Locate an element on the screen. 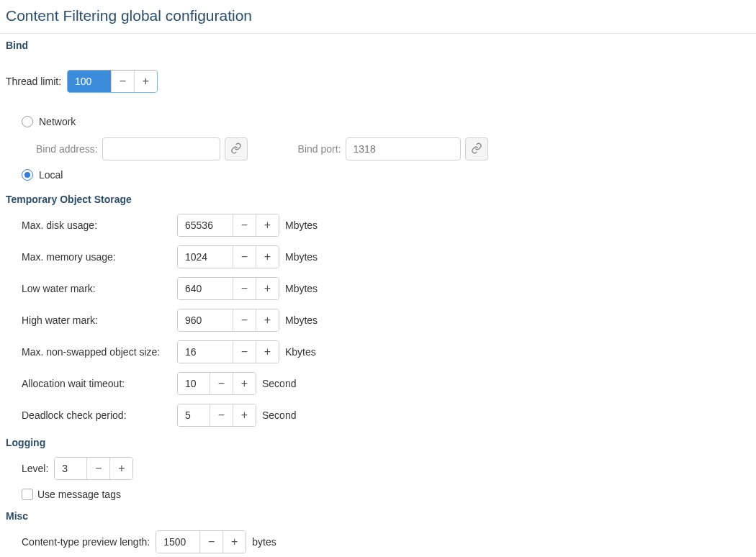 The width and height of the screenshot is (756, 557). radio-local is located at coordinates (27, 175).